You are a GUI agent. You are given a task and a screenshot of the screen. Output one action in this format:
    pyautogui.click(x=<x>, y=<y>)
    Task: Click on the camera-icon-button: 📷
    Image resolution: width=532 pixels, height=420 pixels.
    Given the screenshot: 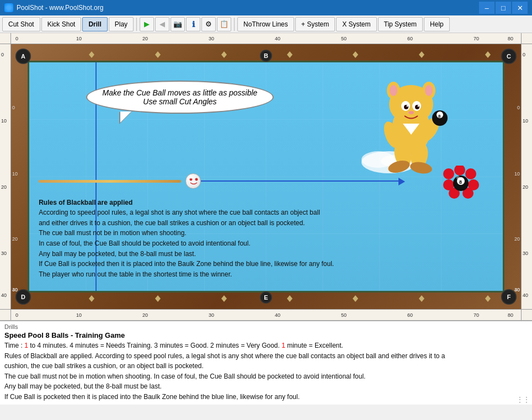 What is the action you would take?
    pyautogui.click(x=178, y=24)
    